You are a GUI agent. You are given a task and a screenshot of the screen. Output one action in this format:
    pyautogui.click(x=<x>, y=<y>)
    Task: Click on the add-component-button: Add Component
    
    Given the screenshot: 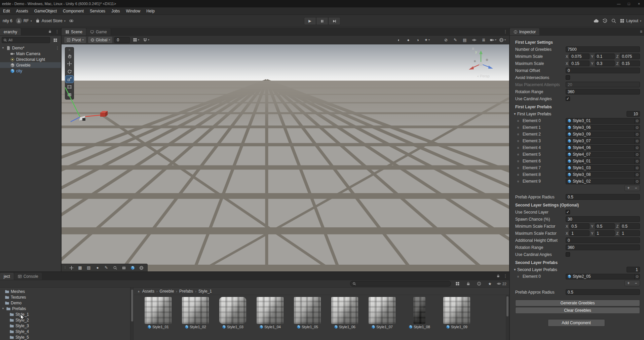 What is the action you would take?
    pyautogui.click(x=576, y=323)
    